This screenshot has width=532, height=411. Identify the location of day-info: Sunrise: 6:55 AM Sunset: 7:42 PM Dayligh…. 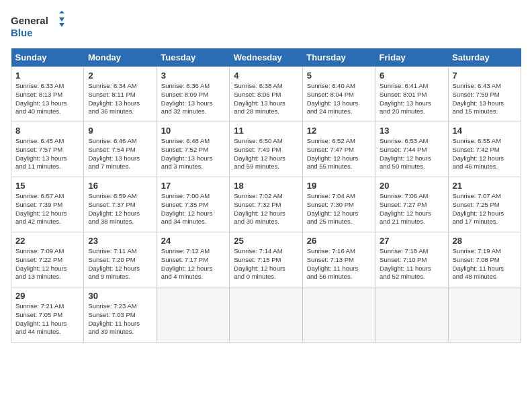
(485, 154).